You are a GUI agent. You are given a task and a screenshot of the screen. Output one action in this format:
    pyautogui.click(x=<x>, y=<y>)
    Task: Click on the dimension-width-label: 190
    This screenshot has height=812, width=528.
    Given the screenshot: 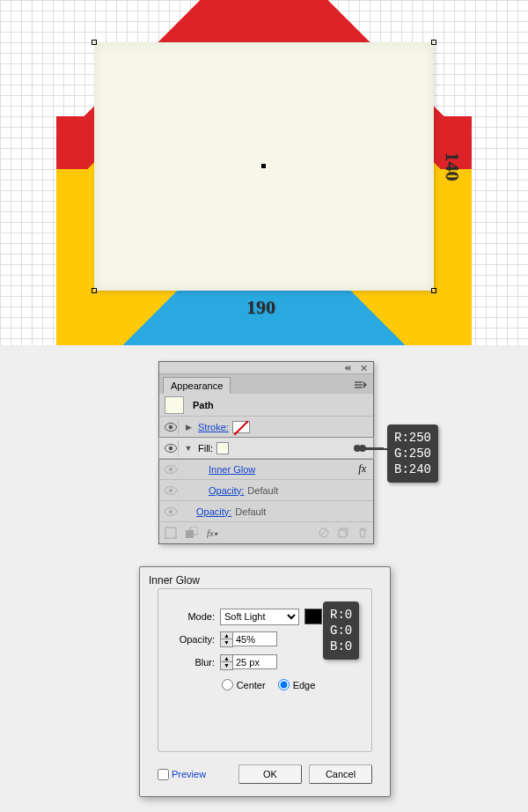 What is the action you would take?
    pyautogui.click(x=260, y=307)
    